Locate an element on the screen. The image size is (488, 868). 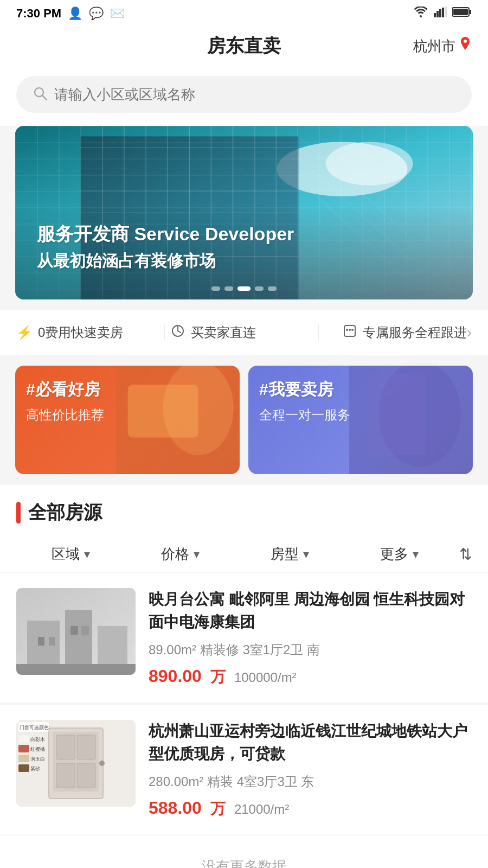
feature-free-sell-label: 0费用快速卖房 is located at coordinates (80, 333).